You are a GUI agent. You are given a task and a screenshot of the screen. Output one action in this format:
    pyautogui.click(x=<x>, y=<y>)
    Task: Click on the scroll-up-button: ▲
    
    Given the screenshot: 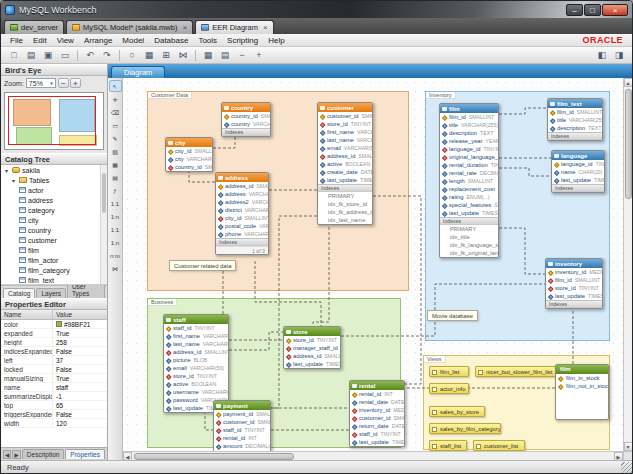 What is the action you would take?
    pyautogui.click(x=628, y=82)
    